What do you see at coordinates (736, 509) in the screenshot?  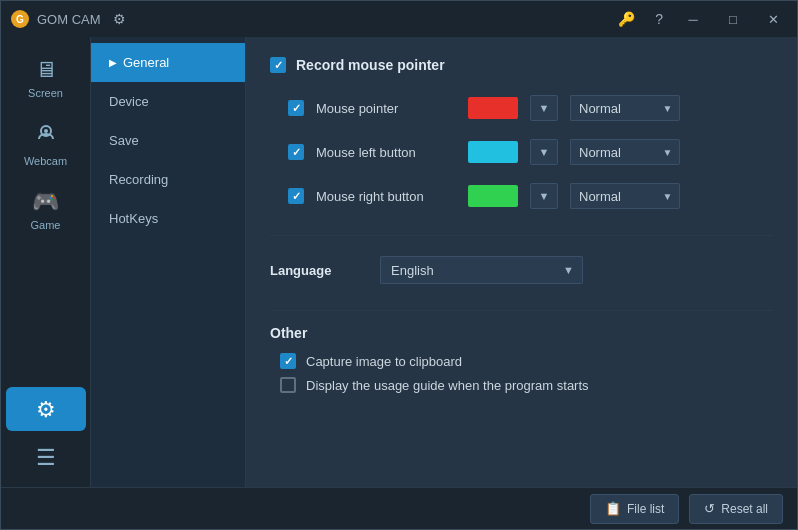 I see `reset-all-button: ↺ Reset all` at bounding box center [736, 509].